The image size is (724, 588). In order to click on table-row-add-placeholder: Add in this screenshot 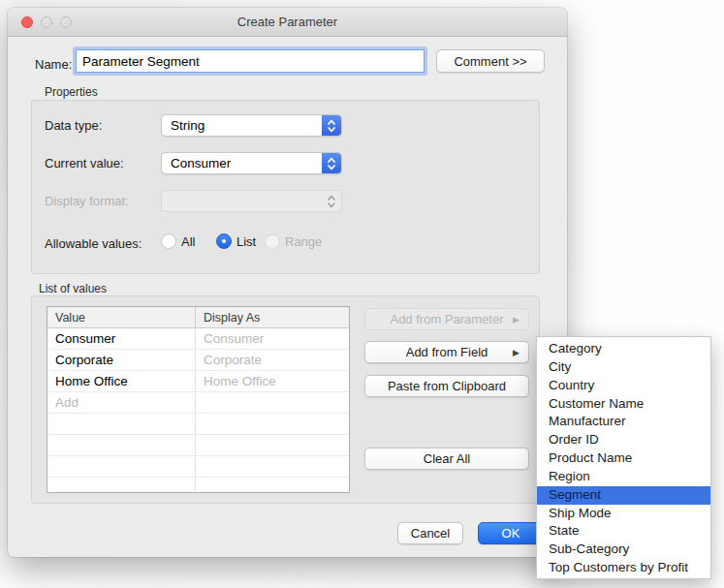, I will do `click(198, 403)`.